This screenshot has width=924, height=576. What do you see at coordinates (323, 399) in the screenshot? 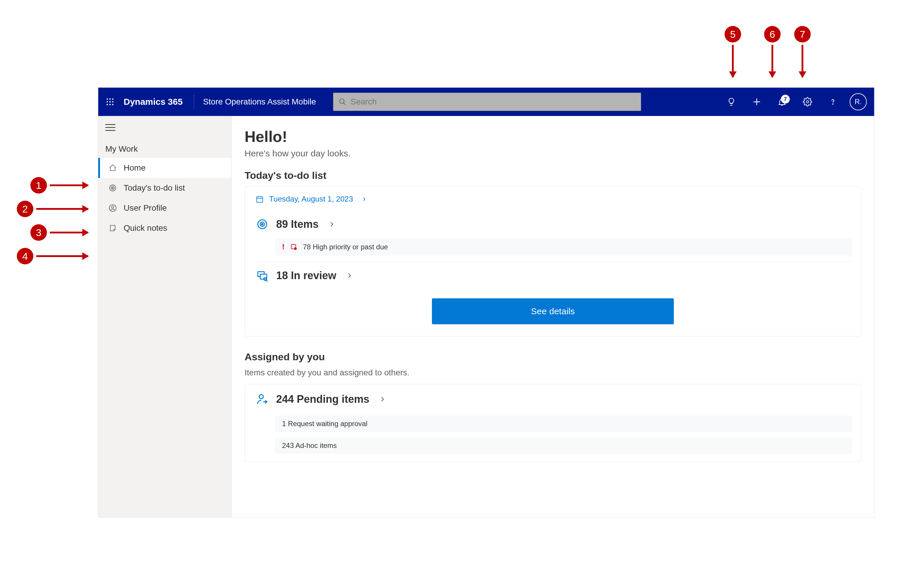
I see `pending-label: 244 Pending items` at bounding box center [323, 399].